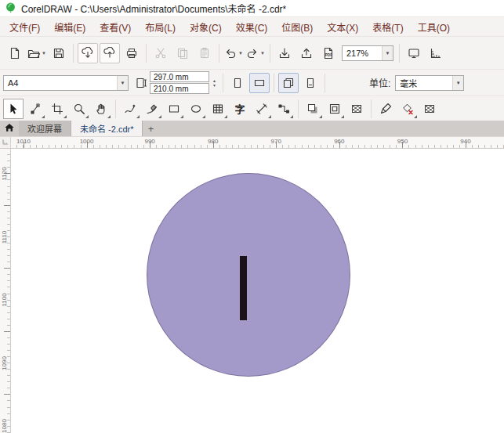 This screenshot has width=504, height=433. What do you see at coordinates (15, 53) in the screenshot?
I see `new-document-button` at bounding box center [15, 53].